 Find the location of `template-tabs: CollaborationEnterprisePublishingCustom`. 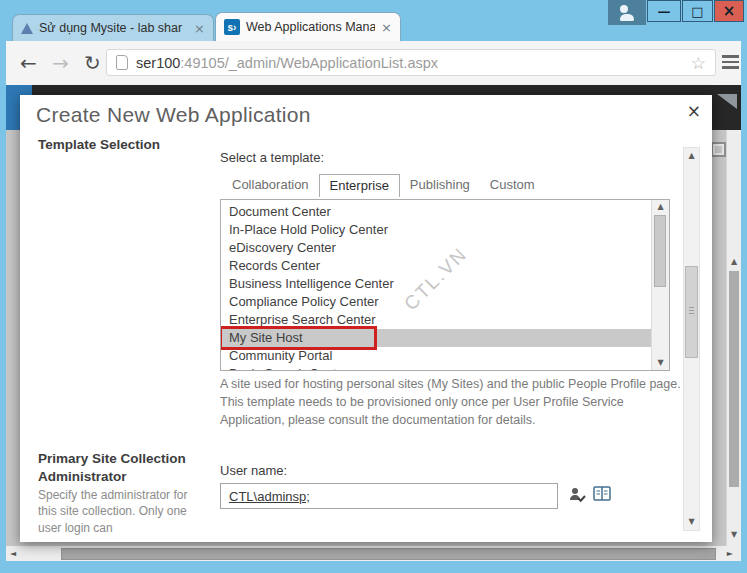

template-tabs: CollaborationEnterprisePublishingCustom is located at coordinates (384, 185).